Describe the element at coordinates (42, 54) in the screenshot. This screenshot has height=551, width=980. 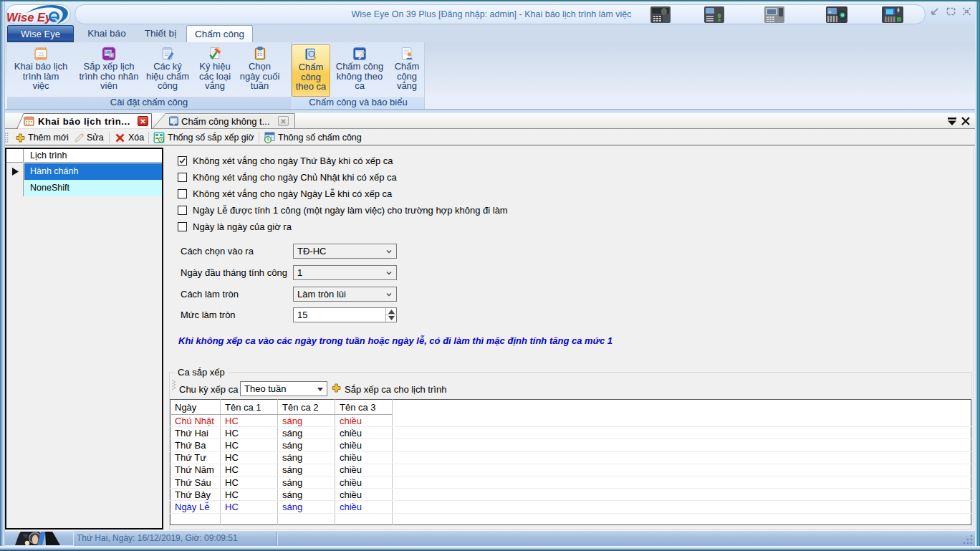
I see `svg-text: 23` at that location.